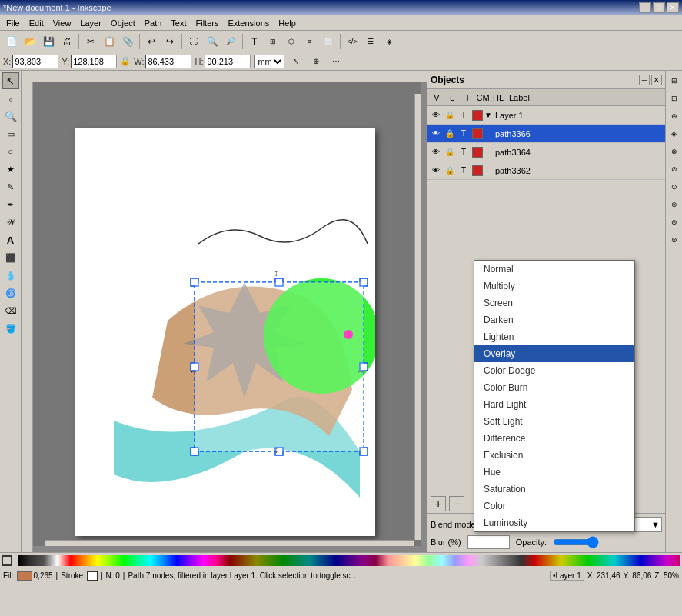 Image resolution: width=682 pixels, height=616 pixels. What do you see at coordinates (94, 62) in the screenshot?
I see `y-input` at bounding box center [94, 62].